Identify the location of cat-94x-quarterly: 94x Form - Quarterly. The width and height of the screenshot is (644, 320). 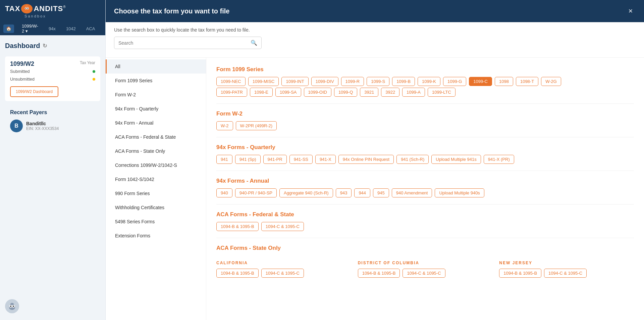
(156, 109).